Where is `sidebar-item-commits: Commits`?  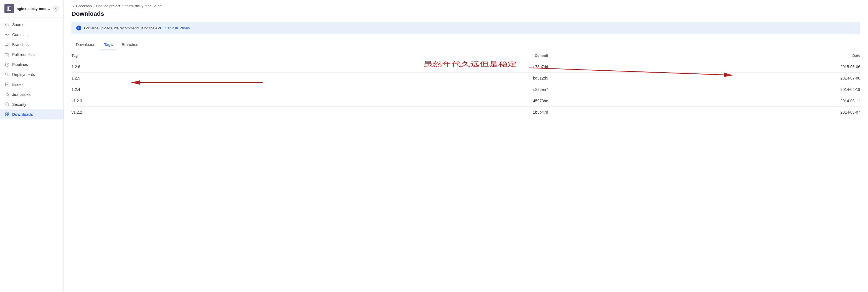 sidebar-item-commits: Commits is located at coordinates (32, 35).